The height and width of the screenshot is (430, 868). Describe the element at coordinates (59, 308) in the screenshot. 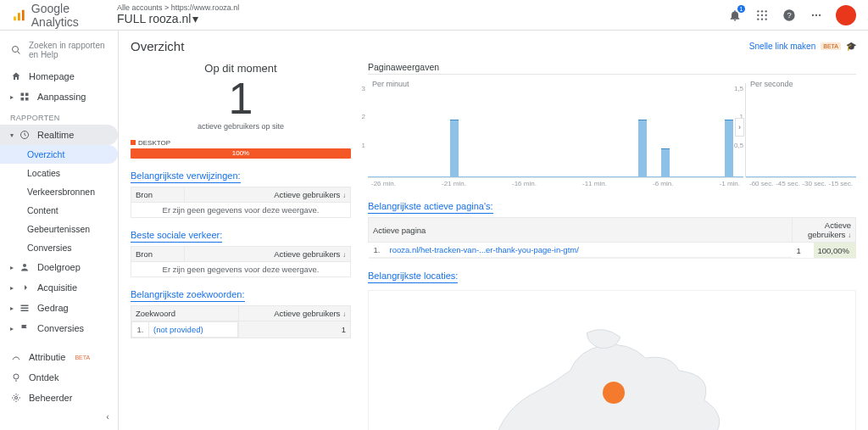

I see `sidebar-behavior: Gedrag` at that location.